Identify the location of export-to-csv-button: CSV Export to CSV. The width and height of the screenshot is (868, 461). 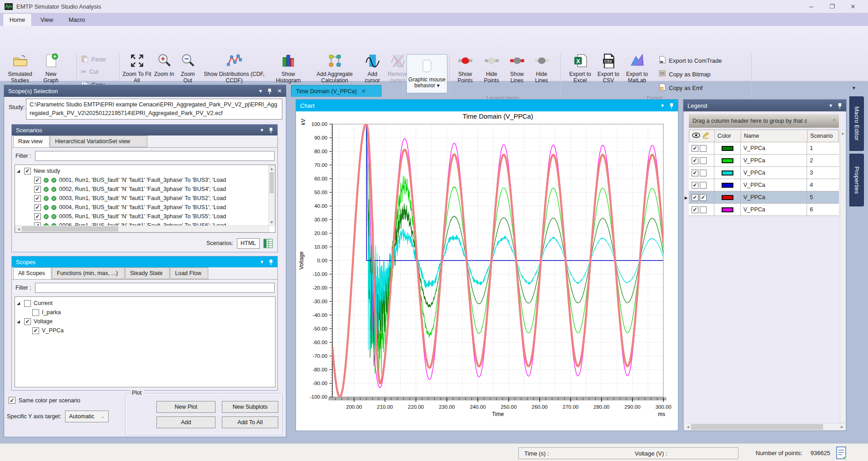
(608, 68).